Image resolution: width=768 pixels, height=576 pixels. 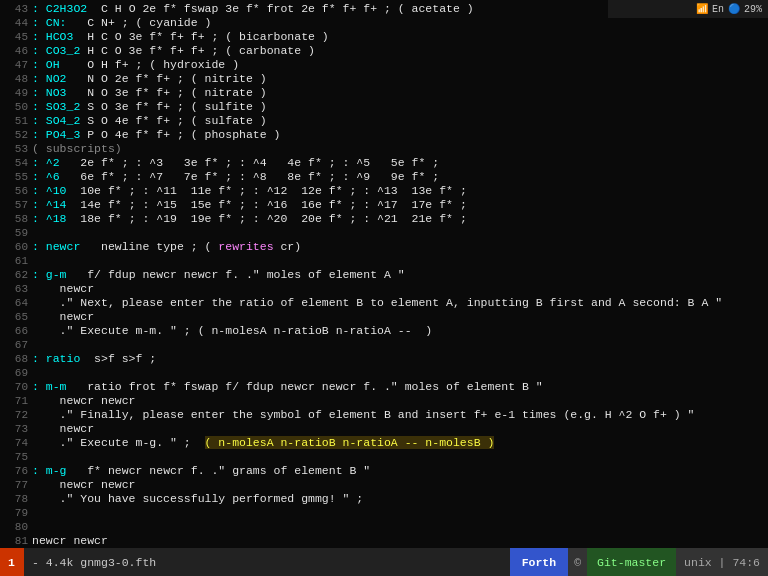 I want to click on code-line: 64 ." Next, please enter the ratio of el…, so click(x=384, y=303).